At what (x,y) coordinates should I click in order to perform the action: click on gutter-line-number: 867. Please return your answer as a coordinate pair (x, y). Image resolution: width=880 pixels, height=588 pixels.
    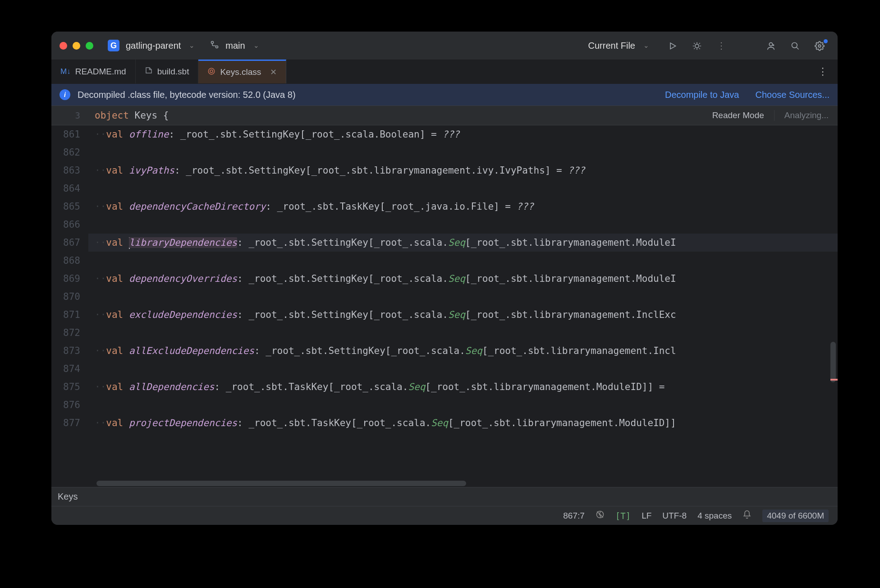
    Looking at the image, I should click on (70, 243).